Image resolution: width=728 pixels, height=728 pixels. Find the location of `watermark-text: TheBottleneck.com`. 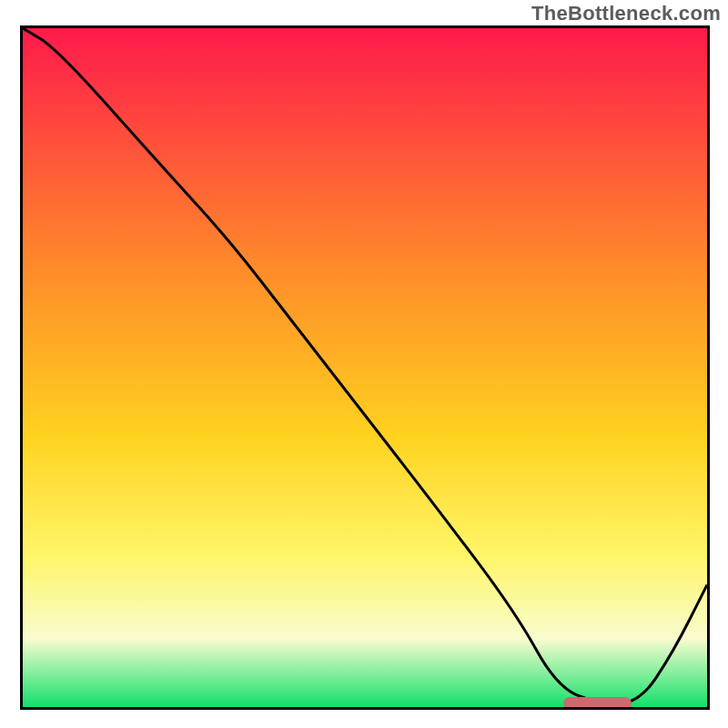

watermark-text: TheBottleneck.com is located at coordinates (626, 14).